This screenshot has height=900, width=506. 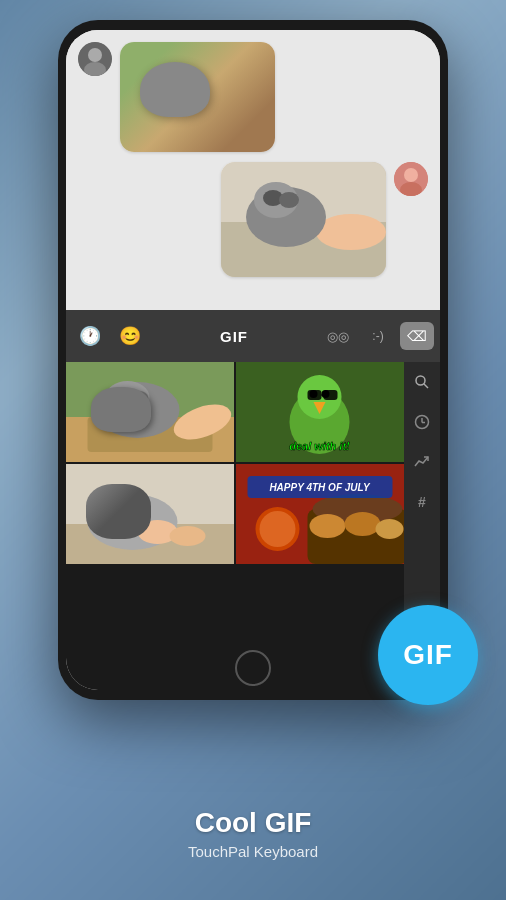 I want to click on gif-message-left, so click(x=198, y=97).